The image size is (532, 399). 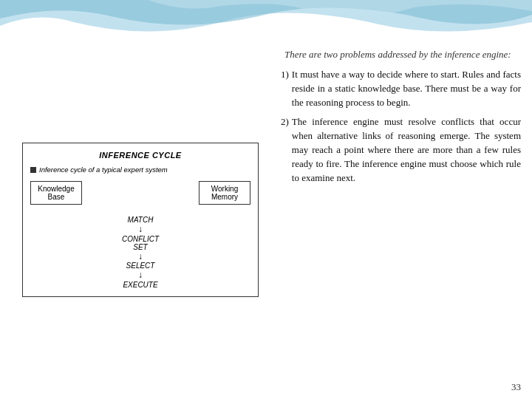 I want to click on flow-arrow3: ↓, so click(x=140, y=275).